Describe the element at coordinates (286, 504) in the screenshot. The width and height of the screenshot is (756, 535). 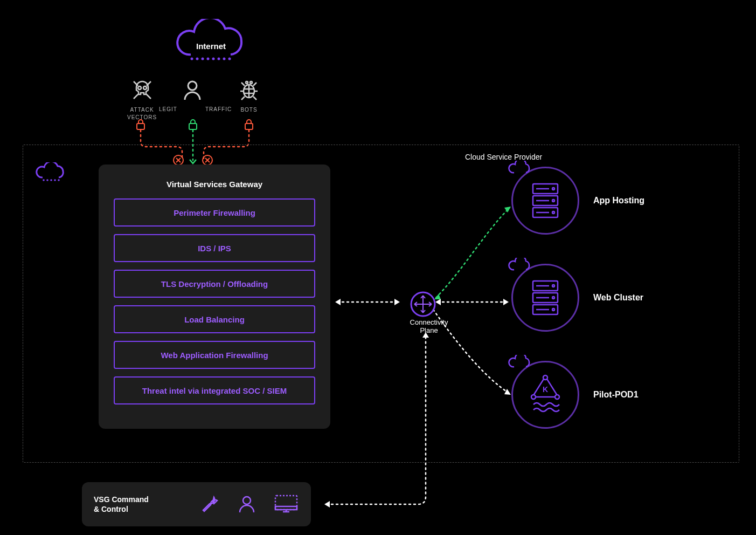
I see `monitor-icon` at that location.